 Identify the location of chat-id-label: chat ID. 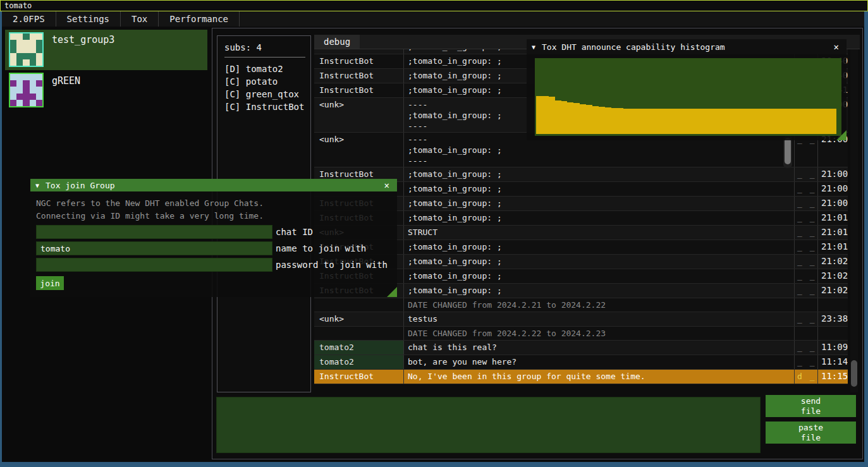
(295, 232).